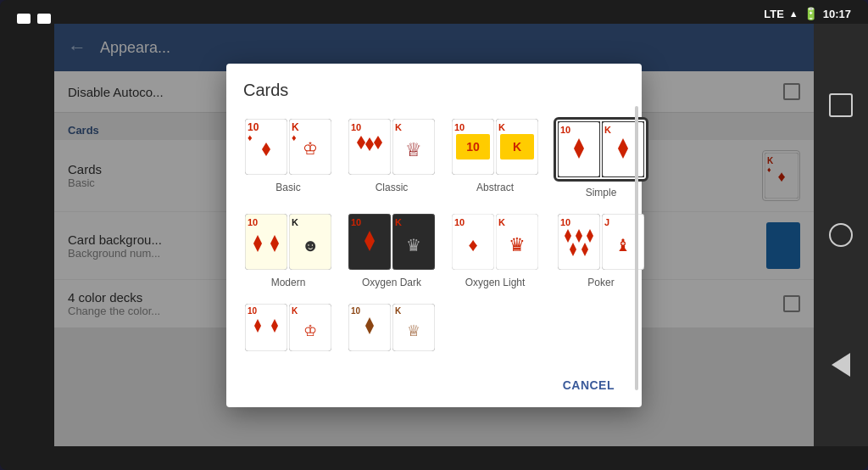  What do you see at coordinates (810, 14) in the screenshot?
I see `battery-icon: 🔋` at bounding box center [810, 14].